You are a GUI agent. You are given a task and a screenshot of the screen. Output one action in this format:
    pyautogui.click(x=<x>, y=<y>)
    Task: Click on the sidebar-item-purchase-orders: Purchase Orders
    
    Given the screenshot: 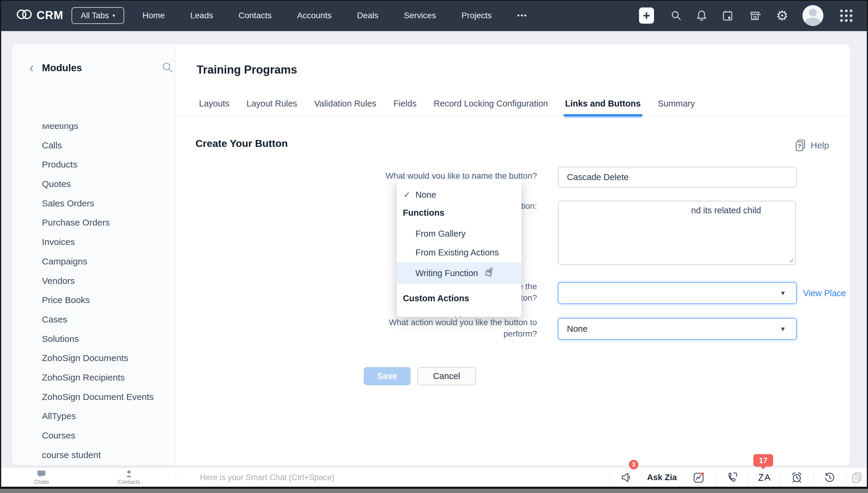 What is the action you would take?
    pyautogui.click(x=93, y=223)
    